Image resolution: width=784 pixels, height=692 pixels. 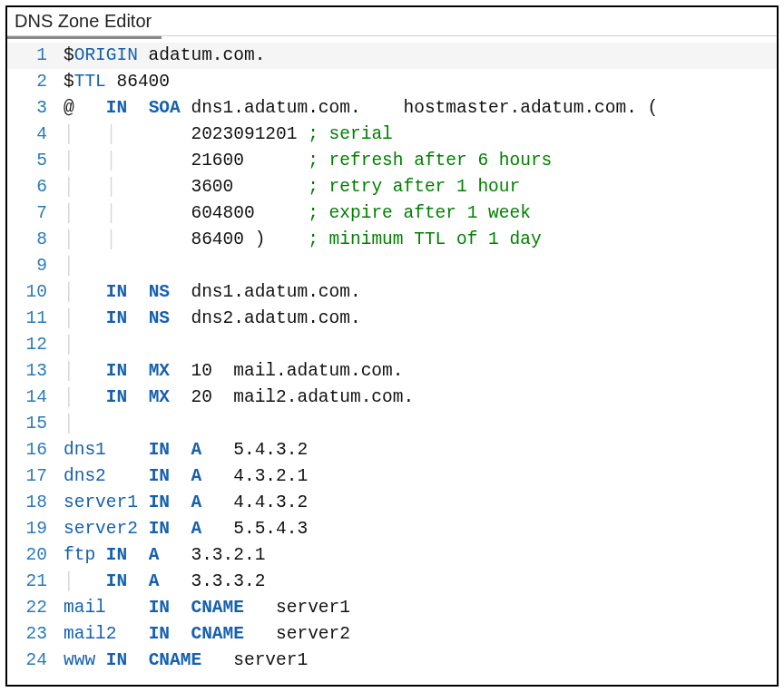 I want to click on code-token: 2023091201, so click(x=249, y=134).